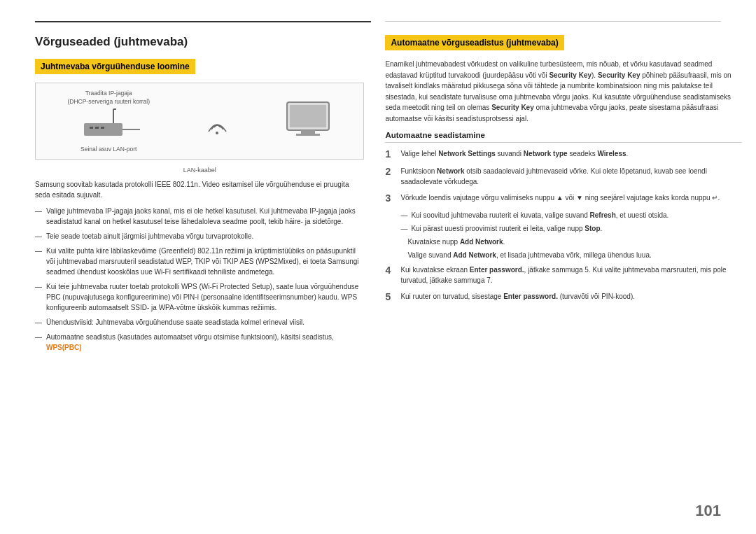 Image resolution: width=756 pixels, height=534 pixels. What do you see at coordinates (200, 297) in the screenshot?
I see `bullet-4: — Kui teie juhtmevaba ruuter toetab prot…` at bounding box center [200, 297].